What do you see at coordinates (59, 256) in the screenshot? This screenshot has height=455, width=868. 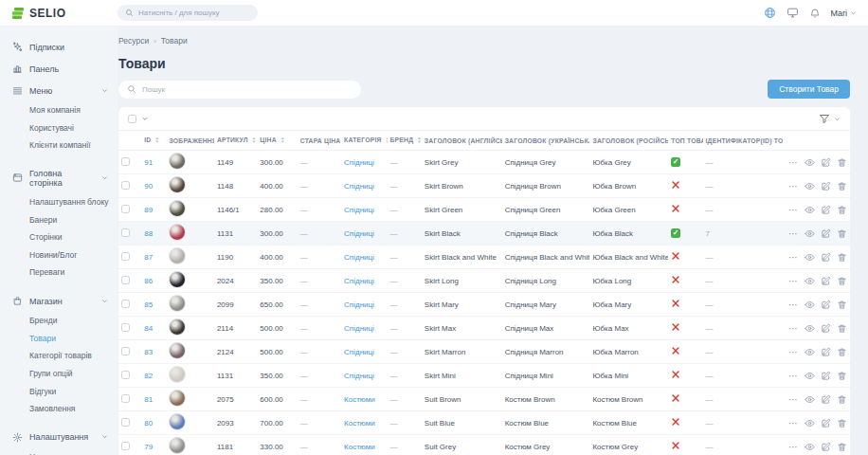 I see `sidebar-subitem-новини-блог: Новини/Блог` at bounding box center [59, 256].